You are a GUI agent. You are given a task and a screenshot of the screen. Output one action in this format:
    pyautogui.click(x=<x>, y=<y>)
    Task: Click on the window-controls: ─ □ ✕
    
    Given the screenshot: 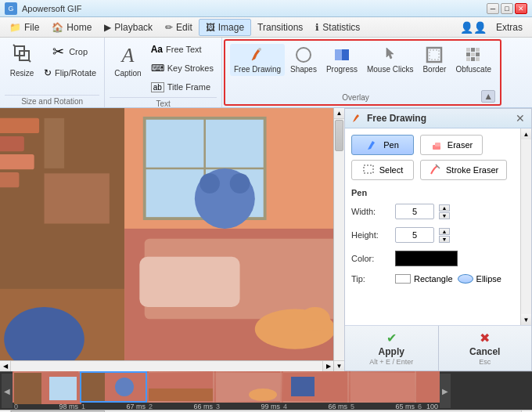 What is the action you would take?
    pyautogui.click(x=507, y=9)
    